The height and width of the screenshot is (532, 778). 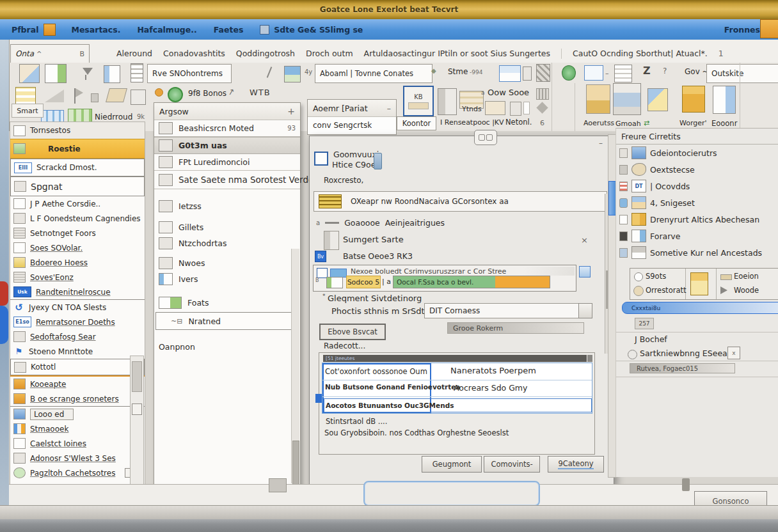 I want to click on batse-label: Batse Oeoe3 RK3, so click(x=377, y=256).